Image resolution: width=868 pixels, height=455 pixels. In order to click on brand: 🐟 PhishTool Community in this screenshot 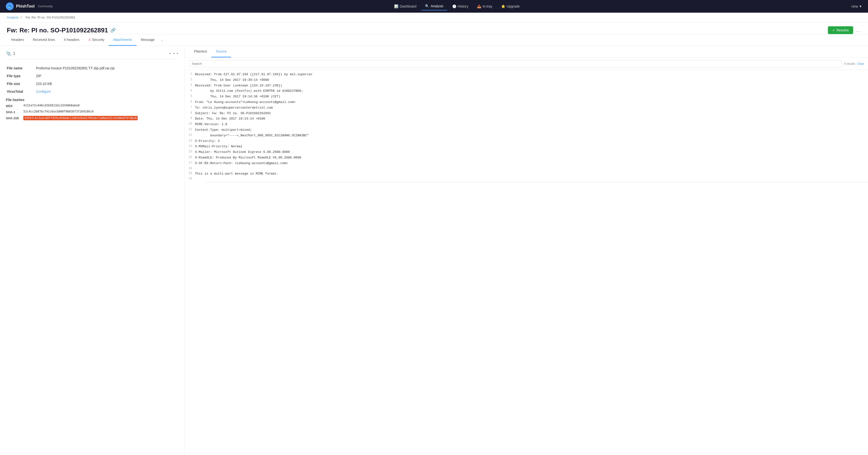, I will do `click(29, 6)`.